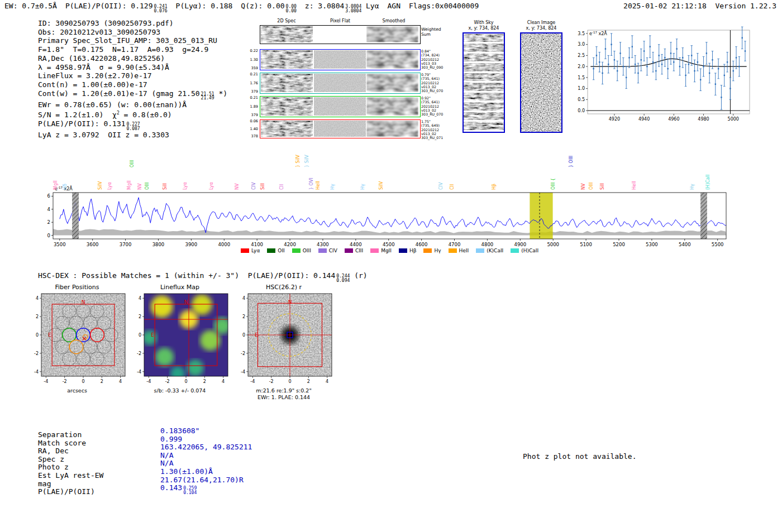  I want to click on svg-text: 4300, so click(323, 245).